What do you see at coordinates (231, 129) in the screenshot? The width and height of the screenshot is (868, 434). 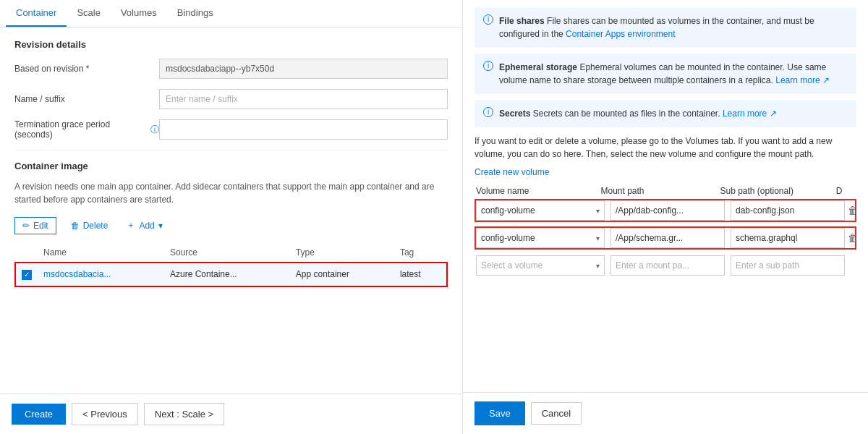 I see `form-row-termination: Termination grace period (seconds) ⓘ` at bounding box center [231, 129].